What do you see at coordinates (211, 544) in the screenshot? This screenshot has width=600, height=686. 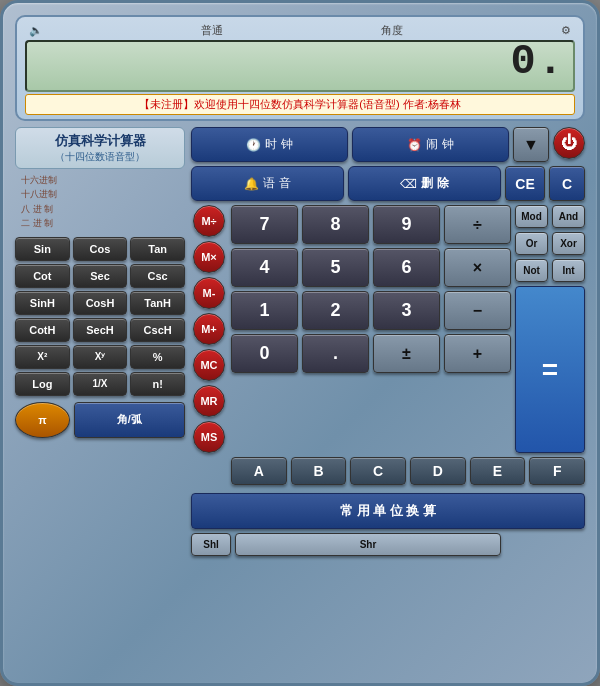 I see `shl-button: Shl` at bounding box center [211, 544].